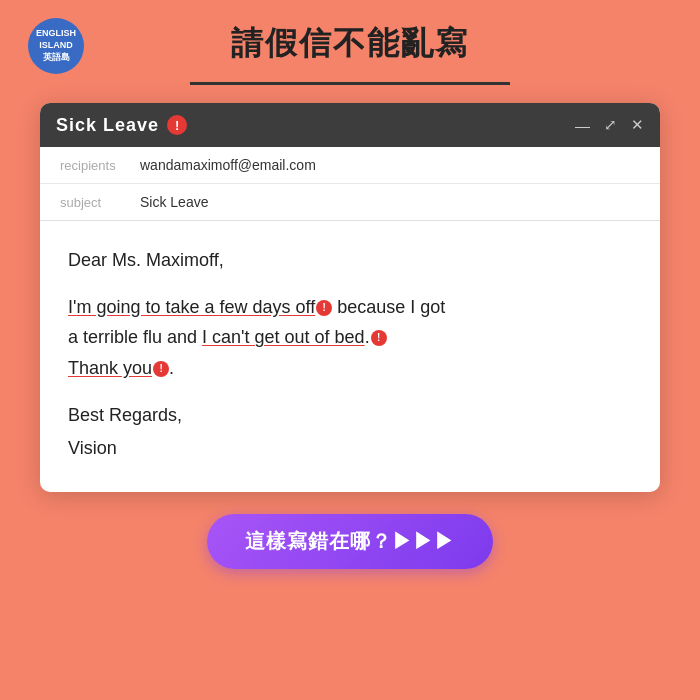 The width and height of the screenshot is (700, 700). I want to click on email-header: recipients wandamaximoff@email.com subje…, so click(350, 184).